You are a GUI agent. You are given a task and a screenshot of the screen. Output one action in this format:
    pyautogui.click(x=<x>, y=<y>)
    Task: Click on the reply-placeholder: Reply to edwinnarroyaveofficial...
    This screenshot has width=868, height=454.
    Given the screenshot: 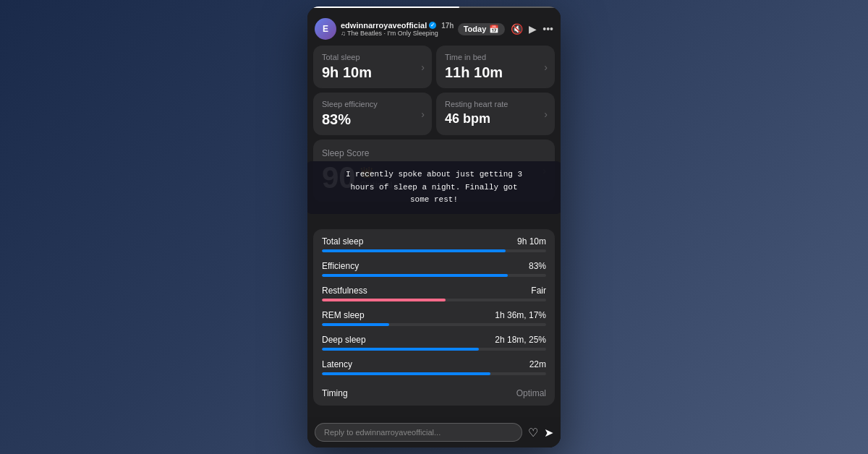 What is the action you would take?
    pyautogui.click(x=382, y=432)
    